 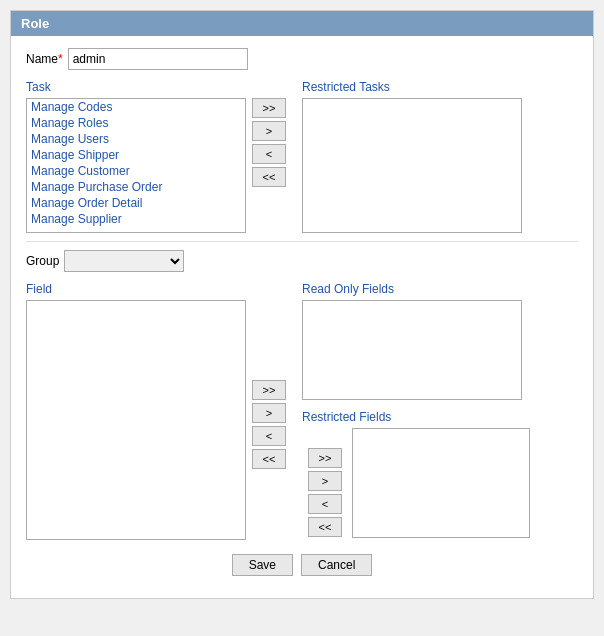 What do you see at coordinates (159, 289) in the screenshot?
I see `field-label: Field` at bounding box center [159, 289].